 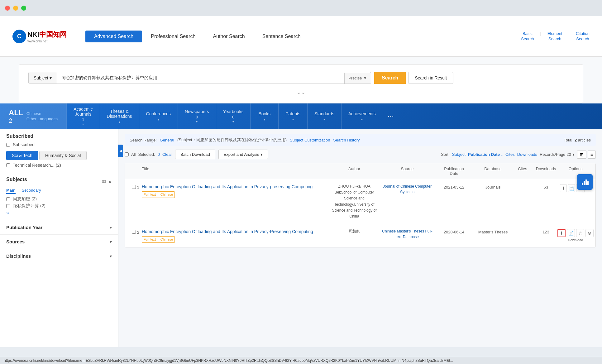 I want to click on secondary-tab: Secondary, so click(x=31, y=191).